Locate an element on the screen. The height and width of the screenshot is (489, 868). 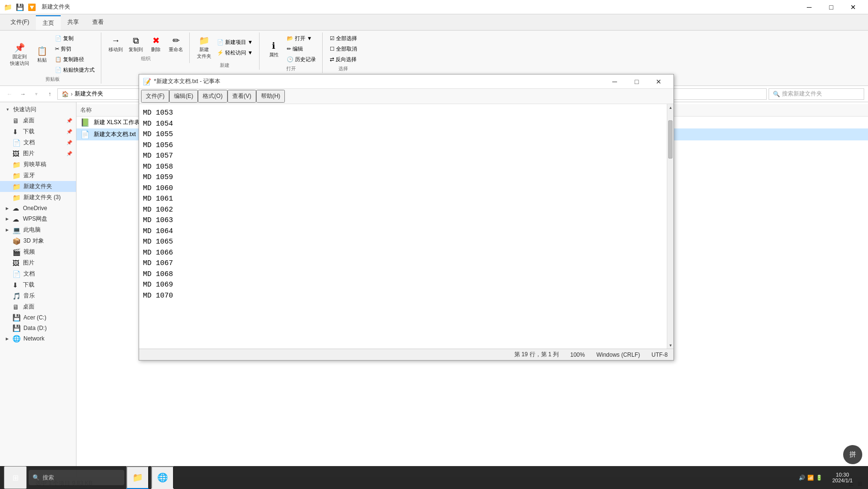
desktop-icon-1: 🖥 is located at coordinates (16, 121).